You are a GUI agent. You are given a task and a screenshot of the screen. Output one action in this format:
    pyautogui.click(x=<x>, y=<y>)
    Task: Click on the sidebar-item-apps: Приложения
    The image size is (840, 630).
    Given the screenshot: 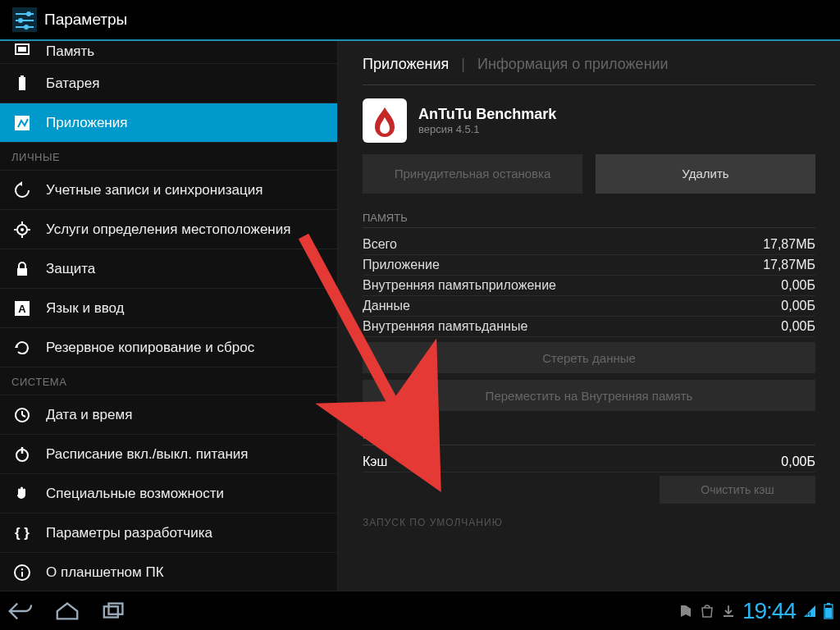 What is the action you would take?
    pyautogui.click(x=169, y=123)
    